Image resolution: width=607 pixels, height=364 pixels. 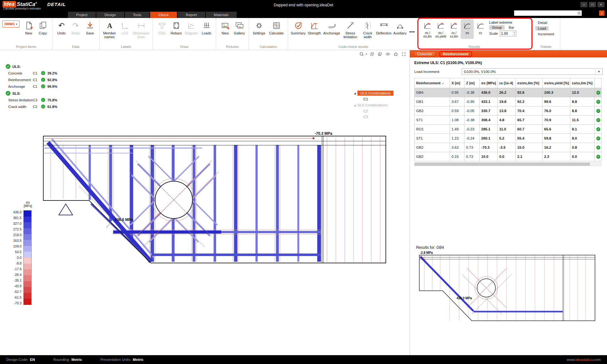 I want to click on ribbon-tab: Tools, so click(x=137, y=15).